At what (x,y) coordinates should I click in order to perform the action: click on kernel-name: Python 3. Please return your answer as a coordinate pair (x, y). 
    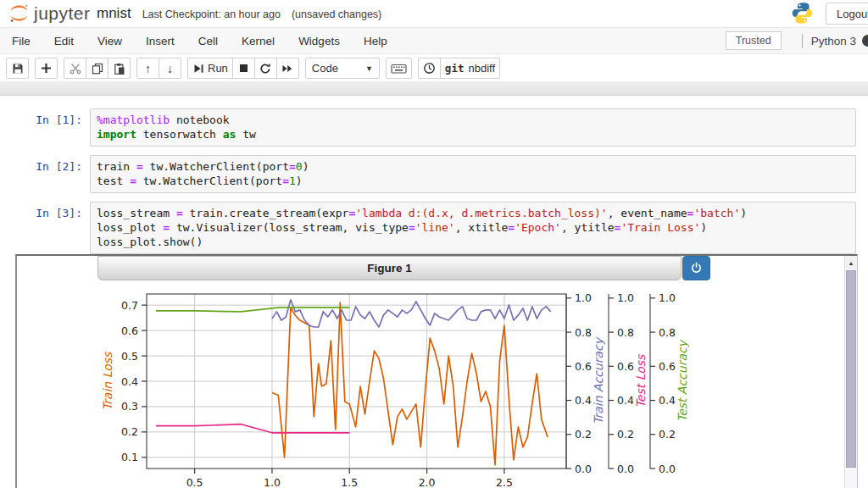
    Looking at the image, I should click on (834, 41).